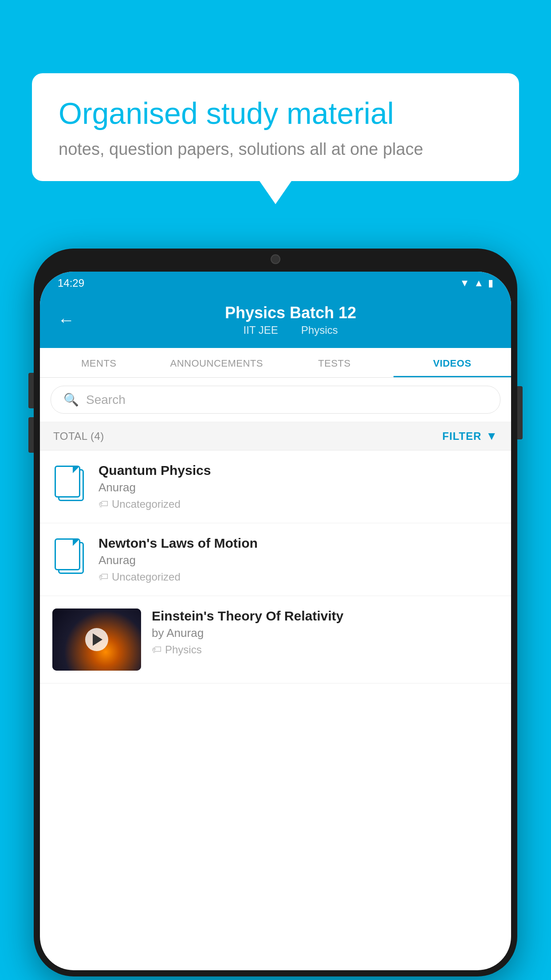 Image resolution: width=551 pixels, height=980 pixels. I want to click on list-item: Einstein's Theory Of Relativity by Anura…, so click(276, 640).